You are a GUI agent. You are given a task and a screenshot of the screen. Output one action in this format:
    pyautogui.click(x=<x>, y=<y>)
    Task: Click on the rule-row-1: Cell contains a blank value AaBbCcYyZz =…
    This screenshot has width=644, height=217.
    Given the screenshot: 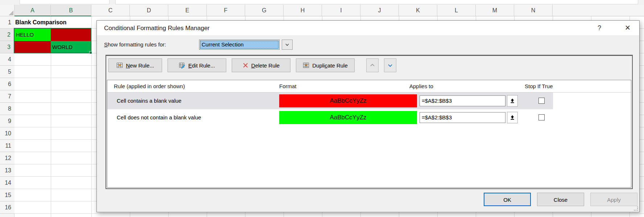 What is the action you would take?
    pyautogui.click(x=369, y=101)
    